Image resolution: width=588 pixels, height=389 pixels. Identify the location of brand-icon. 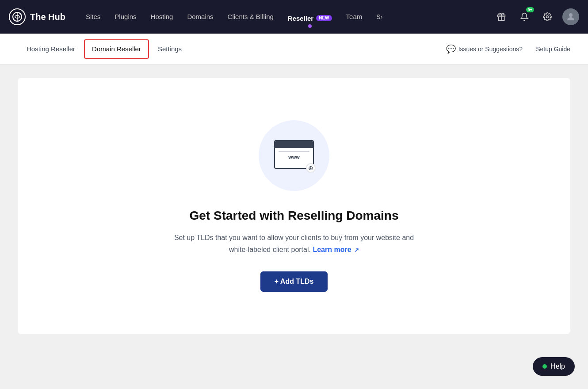
(17, 17).